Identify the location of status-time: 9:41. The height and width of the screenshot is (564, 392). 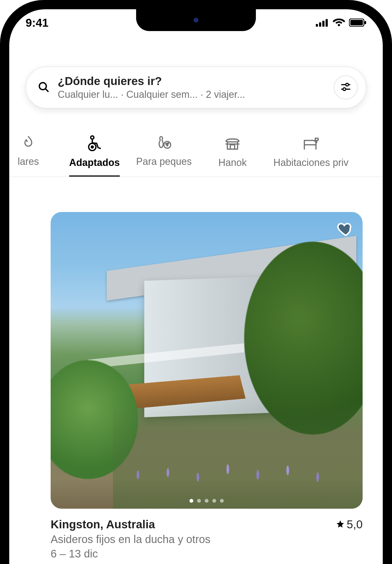
(37, 23).